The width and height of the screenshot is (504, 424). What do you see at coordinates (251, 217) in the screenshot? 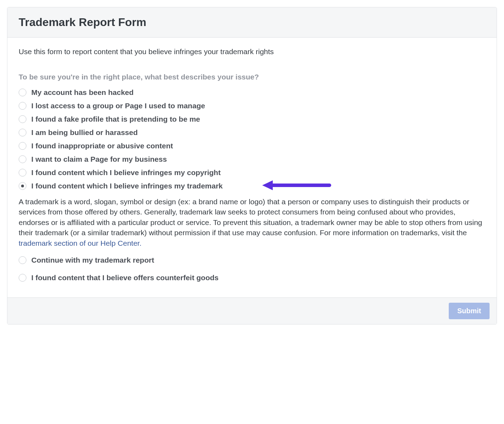
I see `explain-body: A trademark is a word, slogan, symbol or…` at bounding box center [251, 217].